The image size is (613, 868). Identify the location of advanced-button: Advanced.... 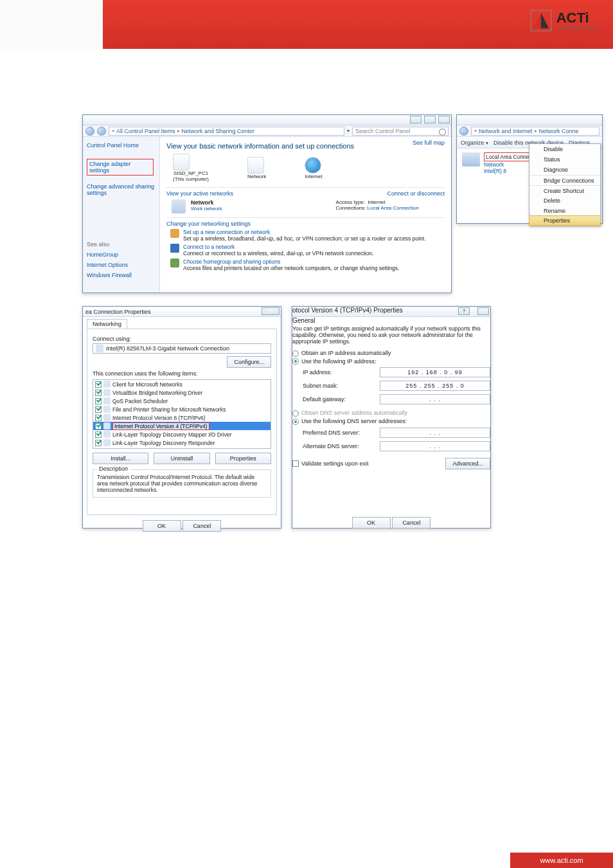
(468, 464).